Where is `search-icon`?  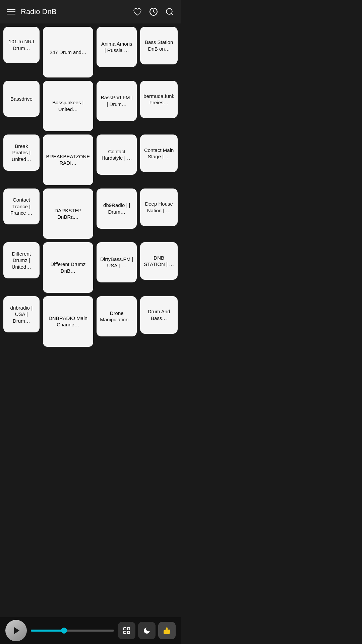
search-icon is located at coordinates (170, 12).